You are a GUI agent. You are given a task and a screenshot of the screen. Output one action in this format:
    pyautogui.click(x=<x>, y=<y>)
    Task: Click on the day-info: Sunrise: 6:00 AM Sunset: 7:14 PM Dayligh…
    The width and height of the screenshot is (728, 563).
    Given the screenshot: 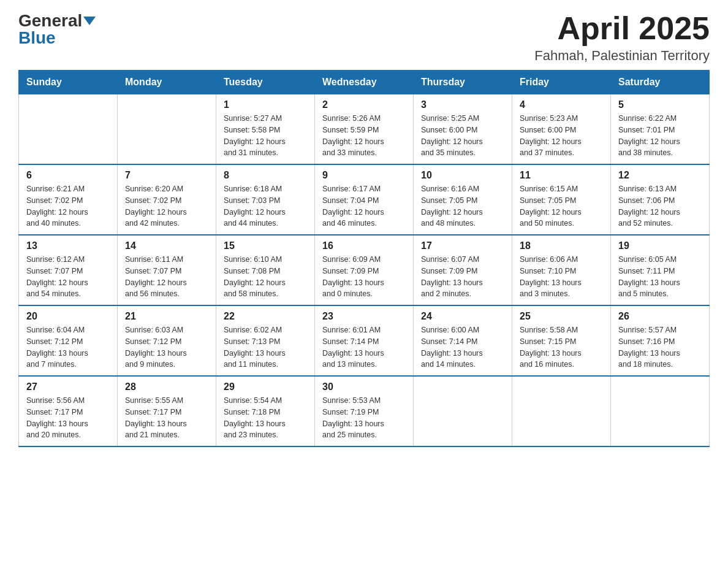 What is the action you would take?
    pyautogui.click(x=463, y=347)
    